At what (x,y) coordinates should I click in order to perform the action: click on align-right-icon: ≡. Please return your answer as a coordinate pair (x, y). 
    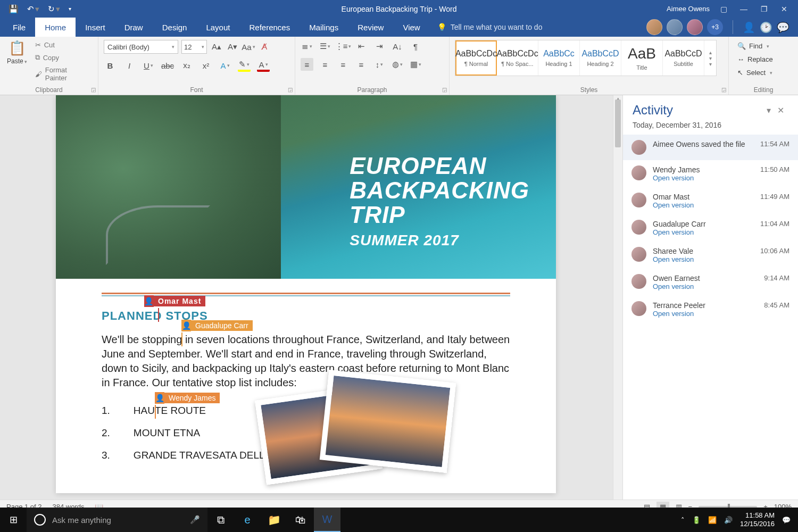
    Looking at the image, I should click on (343, 64).